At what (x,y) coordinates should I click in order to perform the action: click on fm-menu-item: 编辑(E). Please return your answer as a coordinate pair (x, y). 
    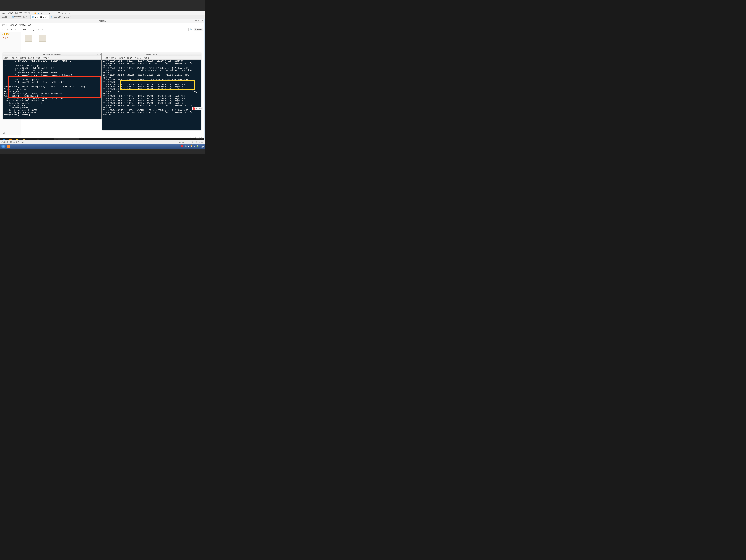
    Looking at the image, I should click on (13, 25).